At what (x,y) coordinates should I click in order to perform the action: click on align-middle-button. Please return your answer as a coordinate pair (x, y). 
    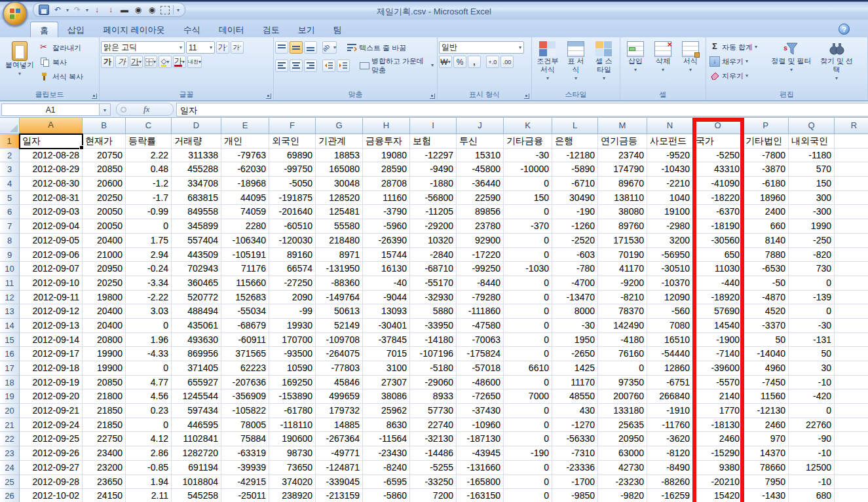
    Looking at the image, I should click on (296, 47).